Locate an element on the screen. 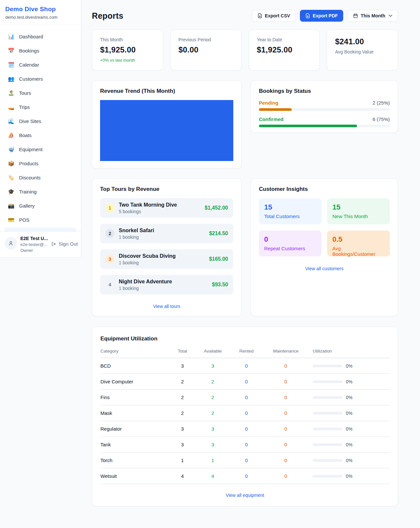  column-header-utilization: Utilization is located at coordinates (349, 351).